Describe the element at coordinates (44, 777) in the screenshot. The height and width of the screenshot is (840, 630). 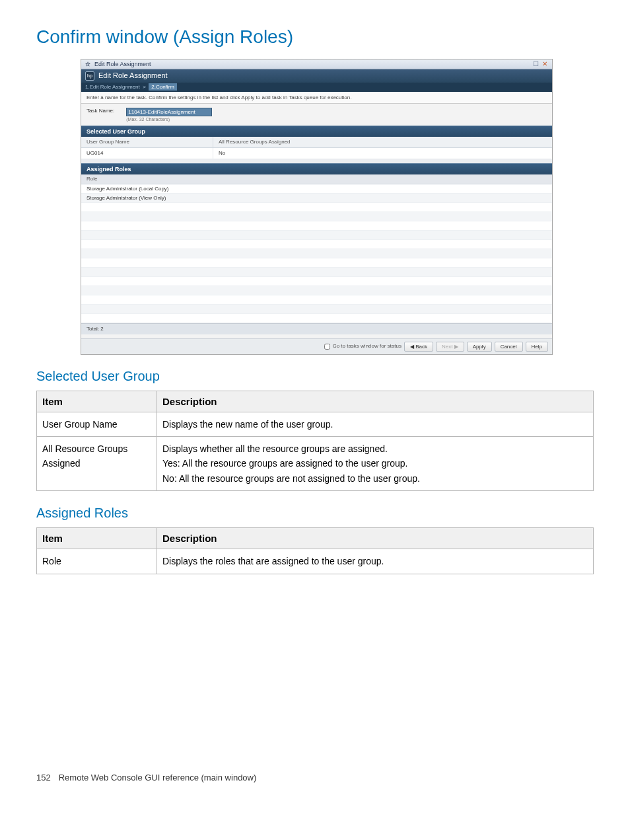
I see `page-number: 152` at that location.